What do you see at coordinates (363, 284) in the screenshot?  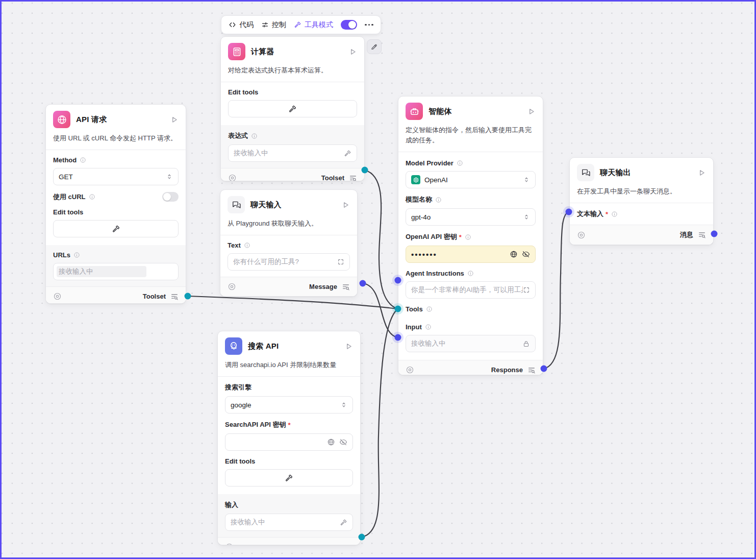 I see `port-chatinput-message-out` at bounding box center [363, 284].